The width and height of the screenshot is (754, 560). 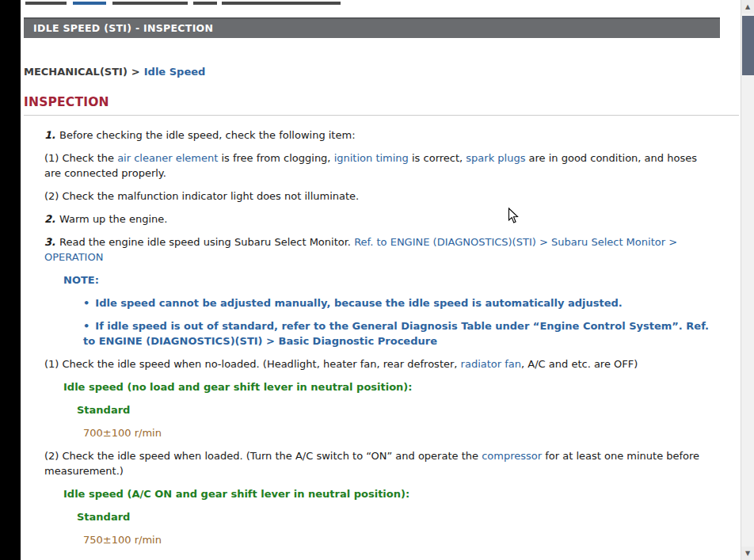 What do you see at coordinates (390, 280) in the screenshot?
I see `note-label: NOTE:` at bounding box center [390, 280].